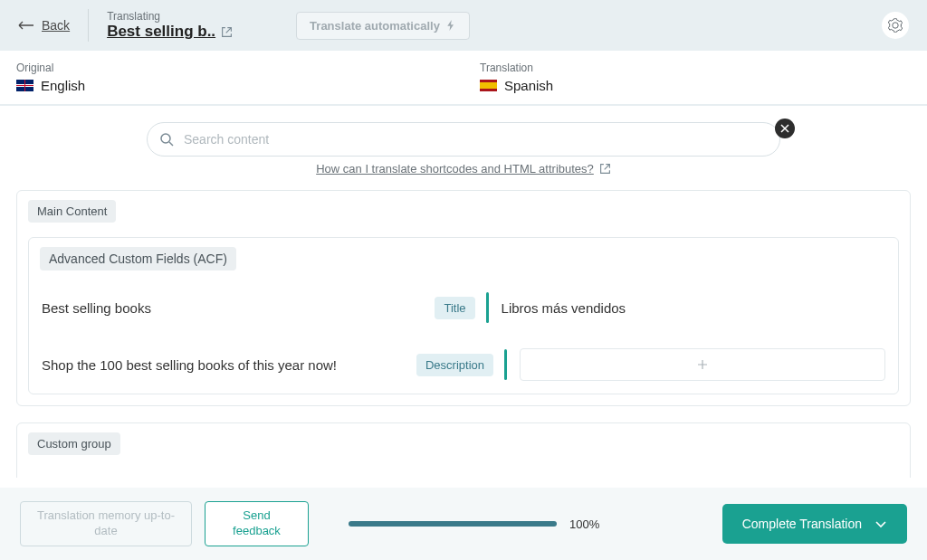 The image size is (927, 560). I want to click on search-area: How can I translate shortcodes and HTML …, so click(464, 145).